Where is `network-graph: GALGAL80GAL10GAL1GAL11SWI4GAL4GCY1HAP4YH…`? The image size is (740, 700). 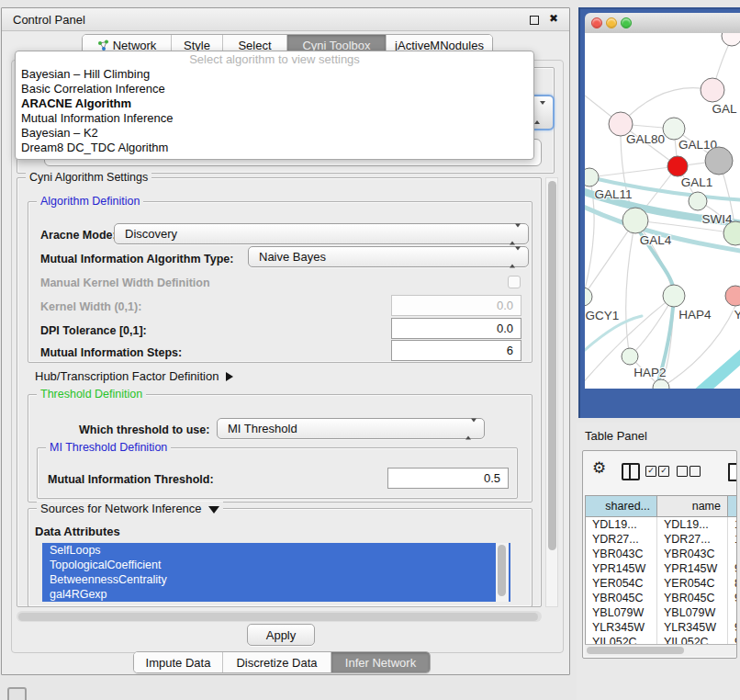 network-graph: GALGAL80GAL10GAL1GAL11SWI4GAL4GCY1HAP4YH… is located at coordinates (663, 211).